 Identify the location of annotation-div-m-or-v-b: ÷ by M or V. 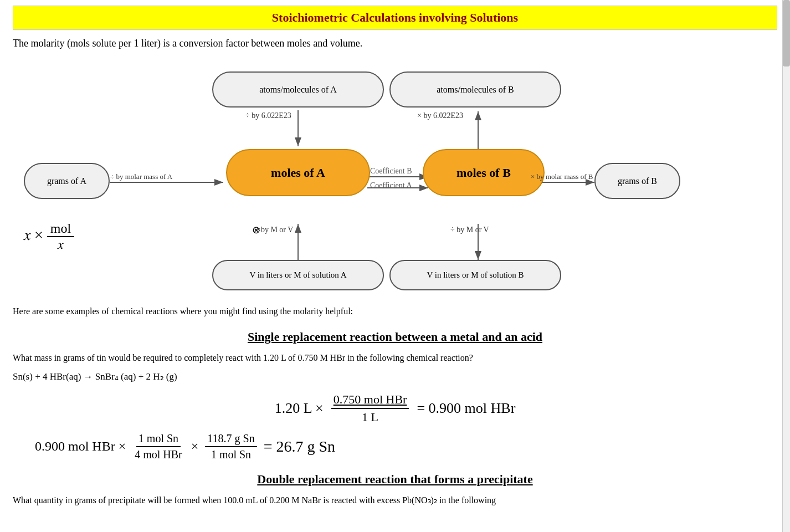
(470, 230).